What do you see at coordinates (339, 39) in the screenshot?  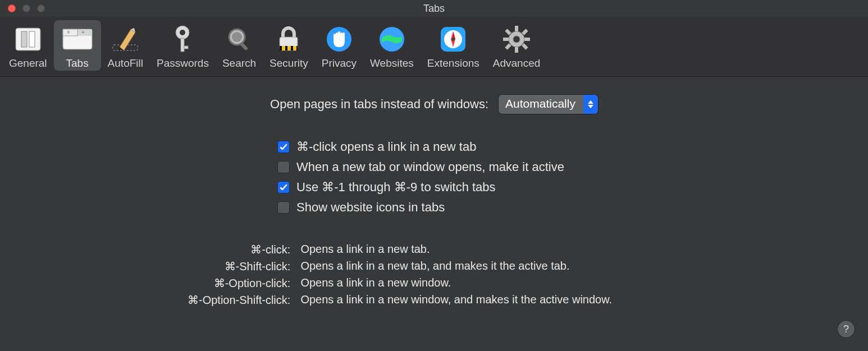 I see `hand-stop-icon` at bounding box center [339, 39].